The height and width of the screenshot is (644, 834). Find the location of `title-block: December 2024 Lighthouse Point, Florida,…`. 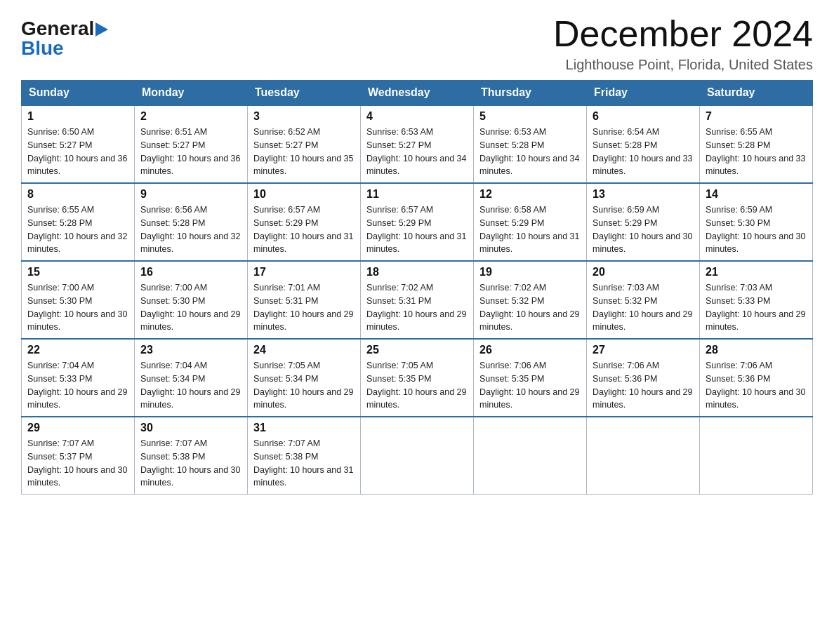

title-block: December 2024 Lighthouse Point, Florida,… is located at coordinates (683, 43).